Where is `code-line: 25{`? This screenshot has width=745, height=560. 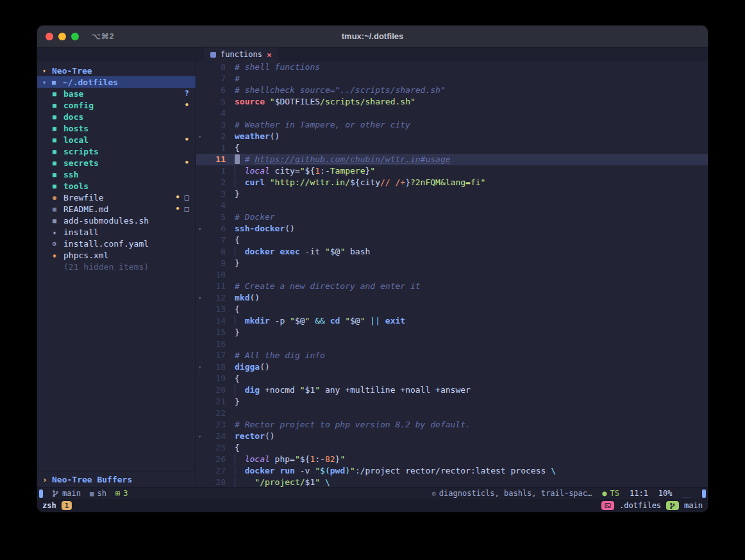
code-line: 25{ is located at coordinates (452, 448).